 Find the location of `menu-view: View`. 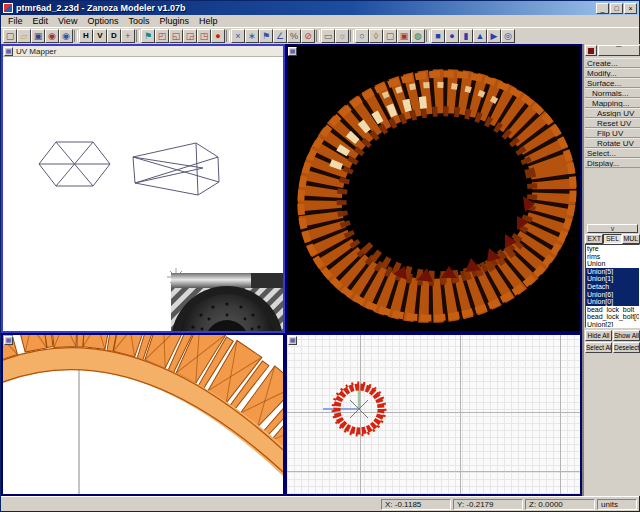

menu-view: View is located at coordinates (68, 21).